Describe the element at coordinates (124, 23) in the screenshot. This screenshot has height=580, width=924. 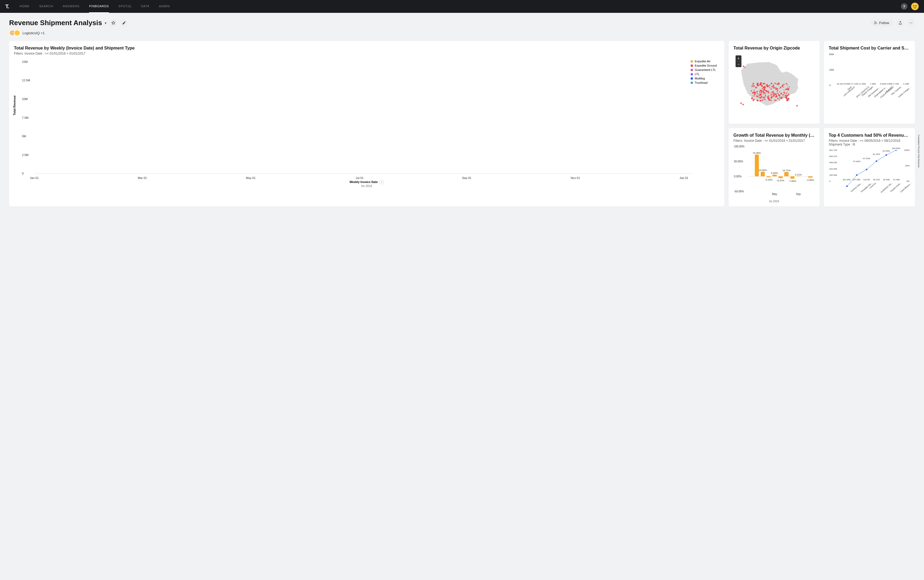
I see `edit-button` at that location.